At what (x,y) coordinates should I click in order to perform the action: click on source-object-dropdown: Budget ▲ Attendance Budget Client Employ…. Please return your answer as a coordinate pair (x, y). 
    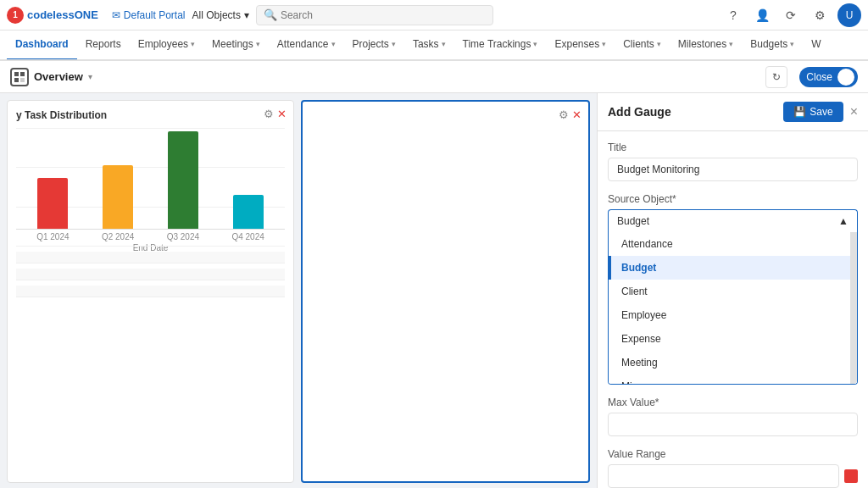
    Looking at the image, I should click on (732, 297).